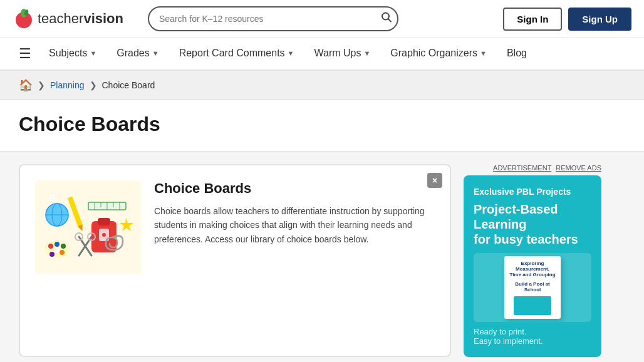 This screenshot has height=362, width=644. I want to click on search-bar, so click(273, 19).